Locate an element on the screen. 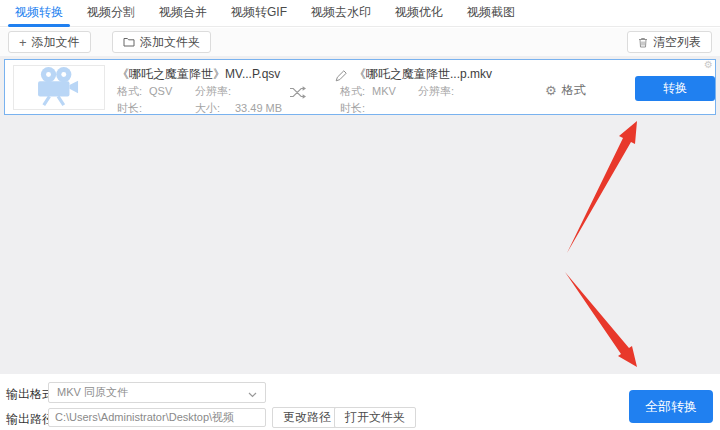  output-path-label: 输出路径 is located at coordinates (30, 420).